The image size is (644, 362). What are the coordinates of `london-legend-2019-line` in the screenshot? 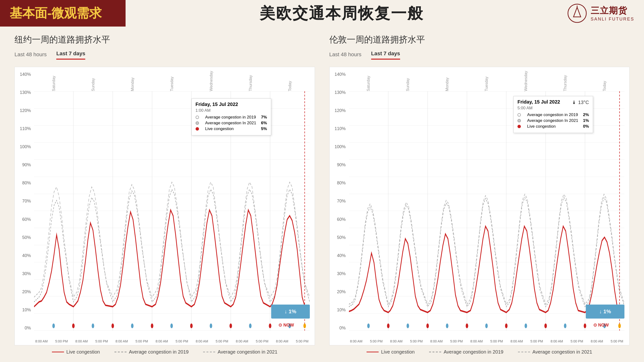 It's located at (435, 352).